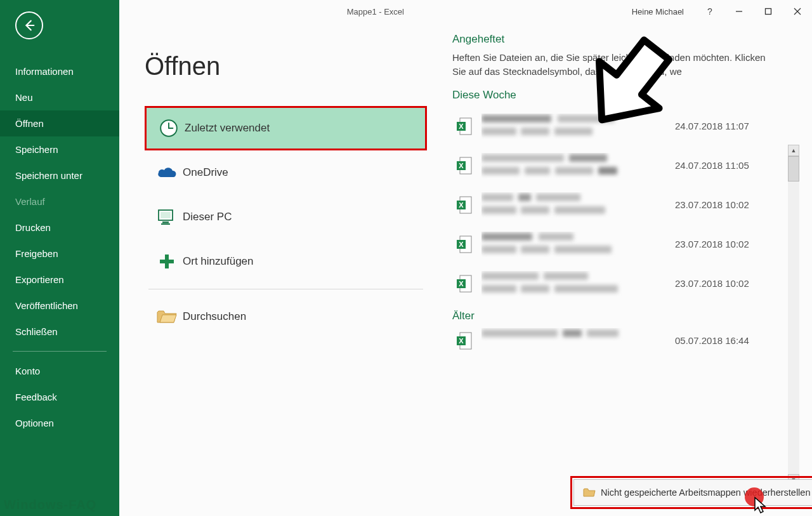 Image resolution: width=812 pixels, height=516 pixels. I want to click on location-thispc: Dieser PC, so click(285, 217).